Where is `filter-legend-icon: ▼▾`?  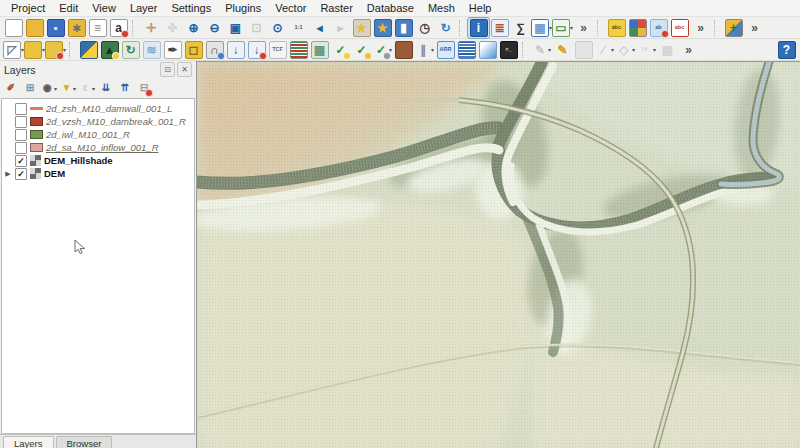
filter-legend-icon: ▼▾ is located at coordinates (68, 88).